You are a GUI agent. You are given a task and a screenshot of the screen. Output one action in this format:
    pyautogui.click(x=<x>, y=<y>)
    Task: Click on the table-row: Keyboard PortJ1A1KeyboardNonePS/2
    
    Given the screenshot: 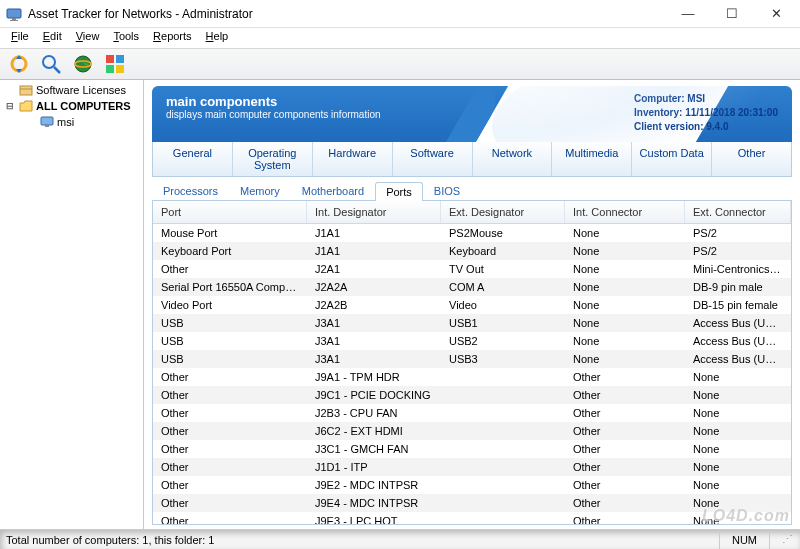 What is the action you would take?
    pyautogui.click(x=472, y=251)
    